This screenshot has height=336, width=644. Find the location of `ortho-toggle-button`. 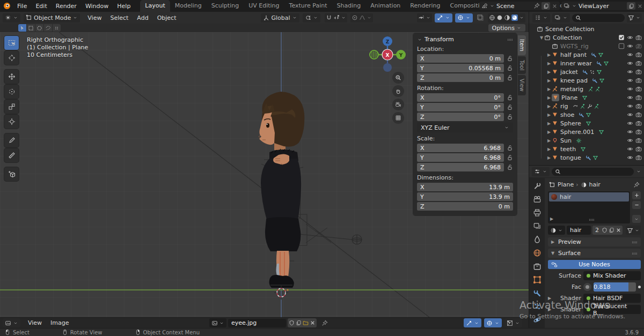

ortho-toggle-button is located at coordinates (398, 118).